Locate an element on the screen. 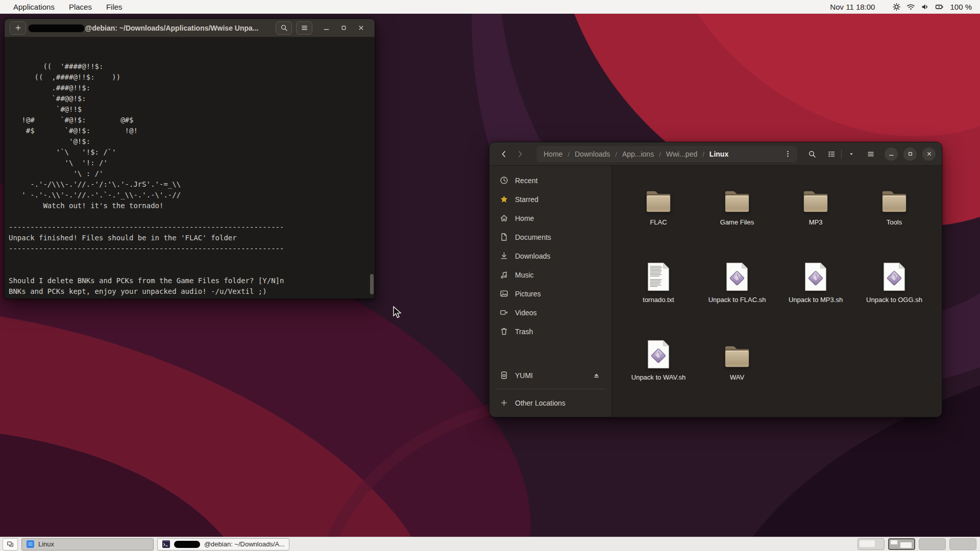 Image resolution: width=980 pixels, height=551 pixels. picture-icon is located at coordinates (504, 294).